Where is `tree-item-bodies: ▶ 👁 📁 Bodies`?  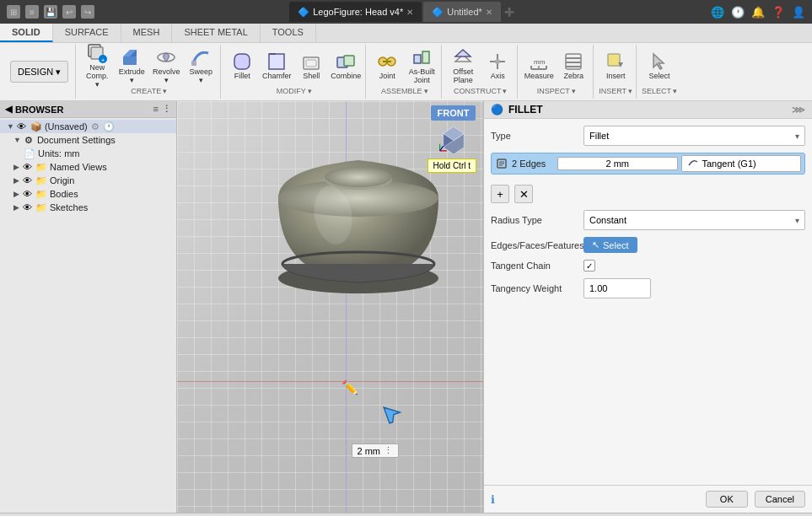 tree-item-bodies: ▶ 👁 📁 Bodies is located at coordinates (88, 194).